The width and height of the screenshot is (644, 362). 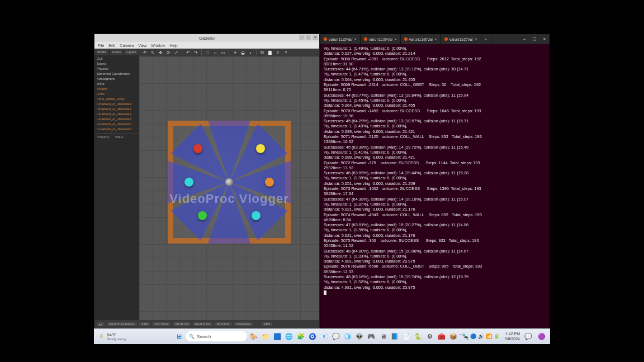 What do you see at coordinates (207, 45) in the screenshot?
I see `gazebo-menubar: FileEditCameraViewWindowHelp` at bounding box center [207, 45].